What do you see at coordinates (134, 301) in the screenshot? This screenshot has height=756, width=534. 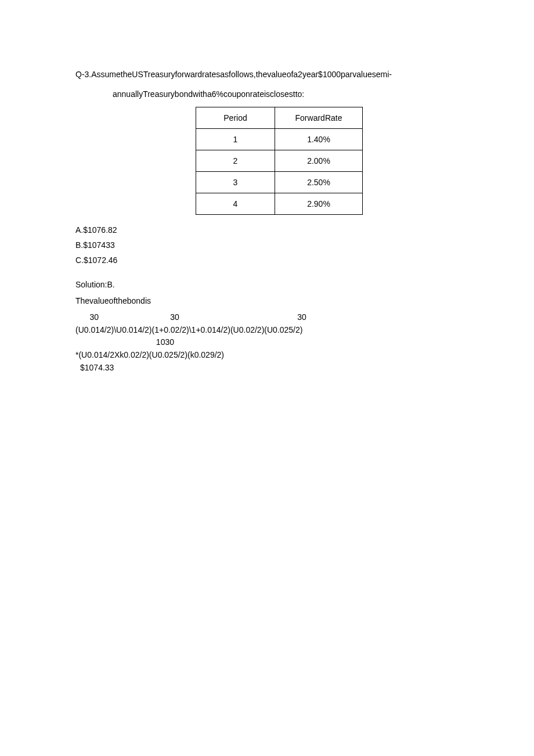 I see `intro-post: thebondis` at bounding box center [134, 301].